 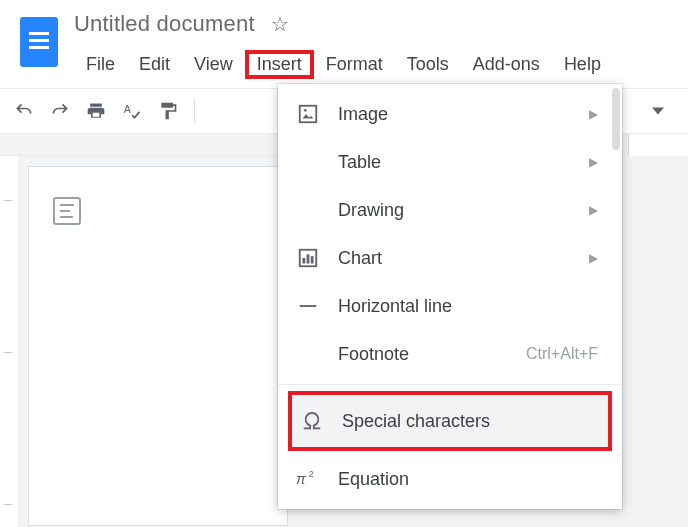 What do you see at coordinates (39, 42) in the screenshot?
I see `docs-logo` at bounding box center [39, 42].